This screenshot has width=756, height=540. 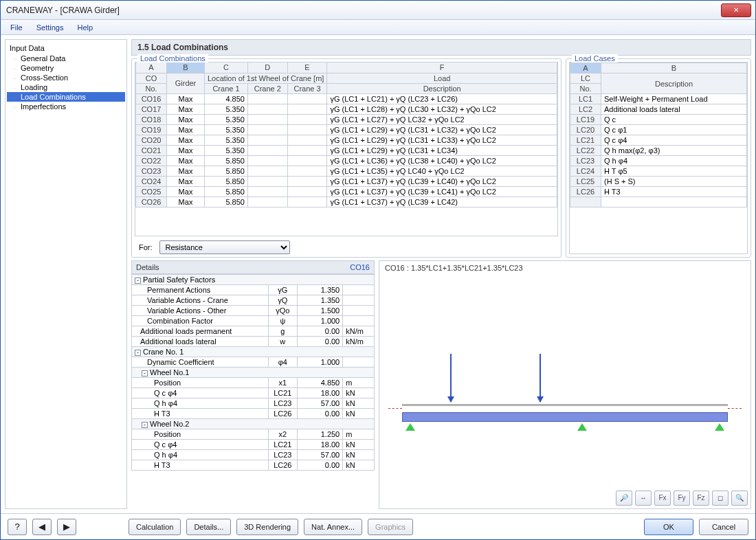 What do you see at coordinates (253, 372) in the screenshot?
I see `group-wheel1: -Wheel No.1` at bounding box center [253, 372].